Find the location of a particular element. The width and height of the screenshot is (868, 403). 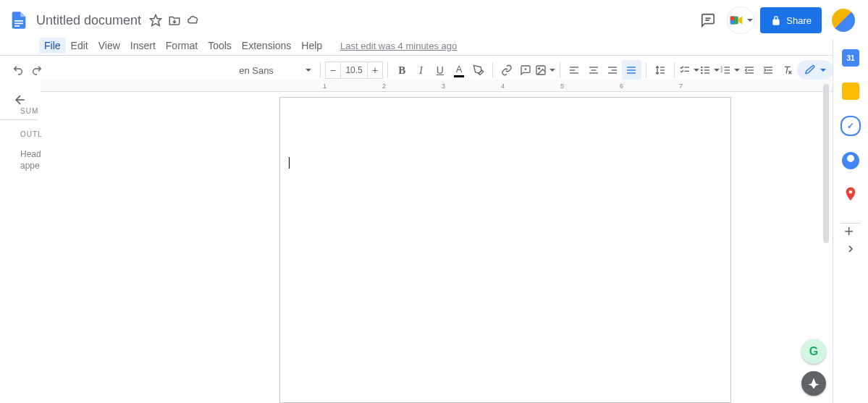

account-avatar is located at coordinates (843, 20).